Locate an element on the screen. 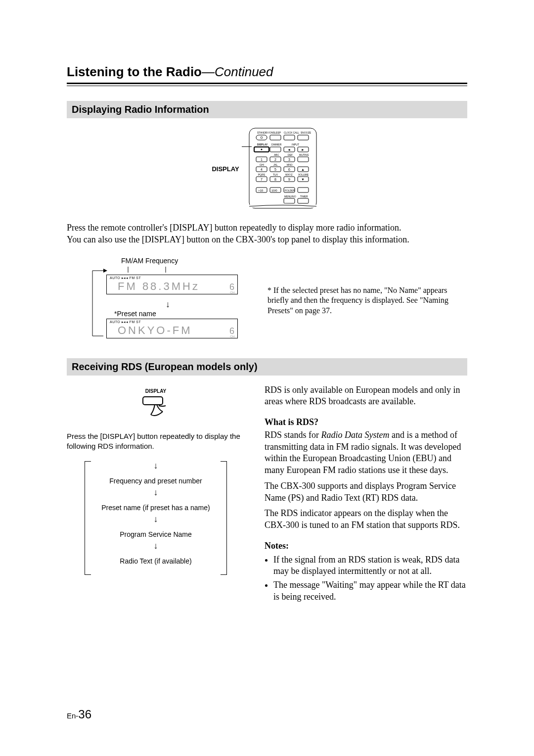 Image resolution: width=534 pixels, height=756 pixels. lcd-screen-preset: AUTO ▸◂◂ FM ST ONKYO-FM 6 CH is located at coordinates (172, 329).